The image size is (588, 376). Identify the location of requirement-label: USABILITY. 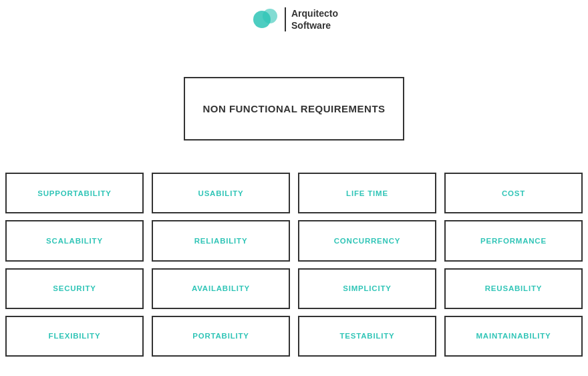
(221, 193).